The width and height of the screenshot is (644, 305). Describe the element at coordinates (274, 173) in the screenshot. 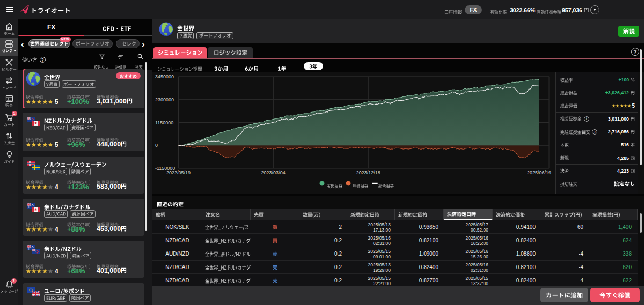

I see `svg-text: 2023/03/04` at that location.